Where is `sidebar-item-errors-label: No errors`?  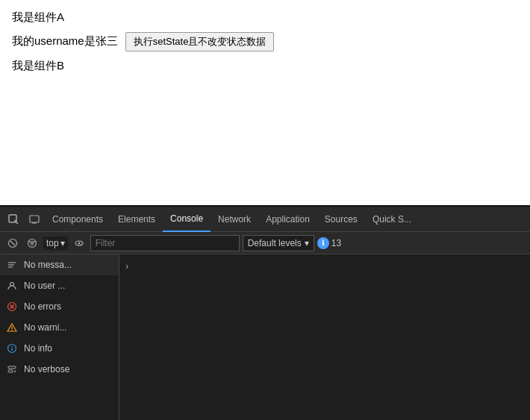 sidebar-item-errors-label: No errors is located at coordinates (43, 307).